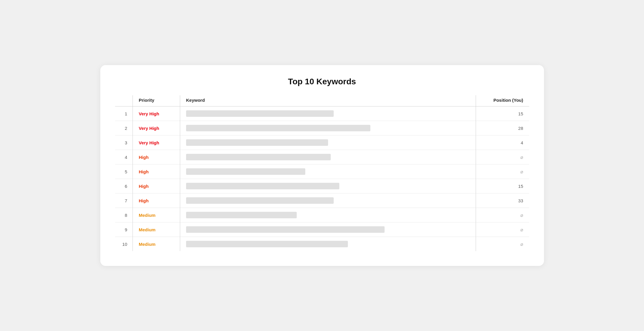 The height and width of the screenshot is (331, 644). Describe the element at coordinates (322, 114) in the screenshot. I see `table-row: 1Very High15` at that location.